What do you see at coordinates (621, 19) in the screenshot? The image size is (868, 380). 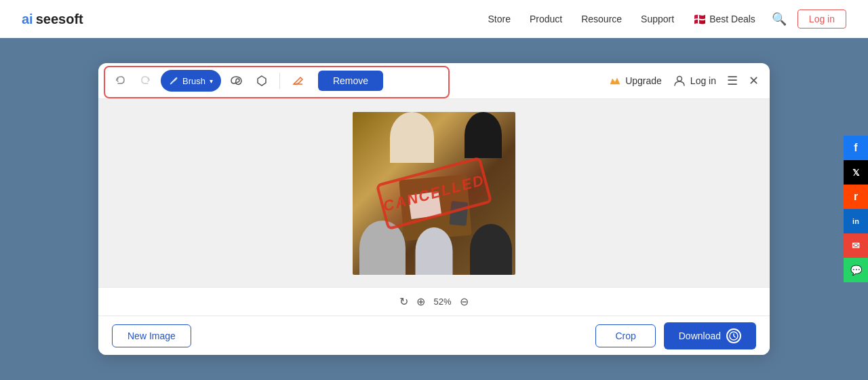 I see `nav-links: Store Product Resource Support 🇩🇰 Best D…` at bounding box center [621, 19].